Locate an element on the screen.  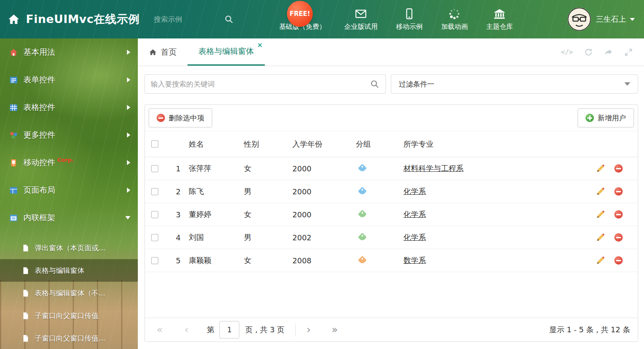
sidebar-item-page-layout: 页面布局 is located at coordinates (69, 190).